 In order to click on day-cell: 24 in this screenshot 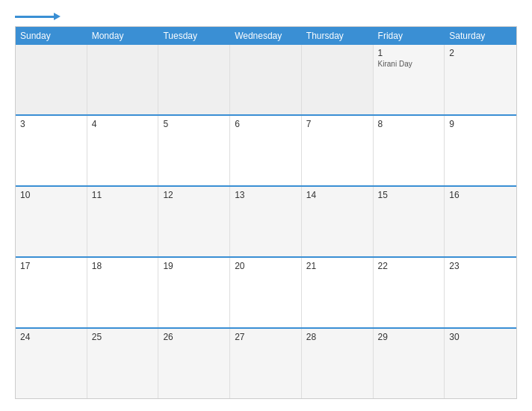, I will do `click(52, 363)`.